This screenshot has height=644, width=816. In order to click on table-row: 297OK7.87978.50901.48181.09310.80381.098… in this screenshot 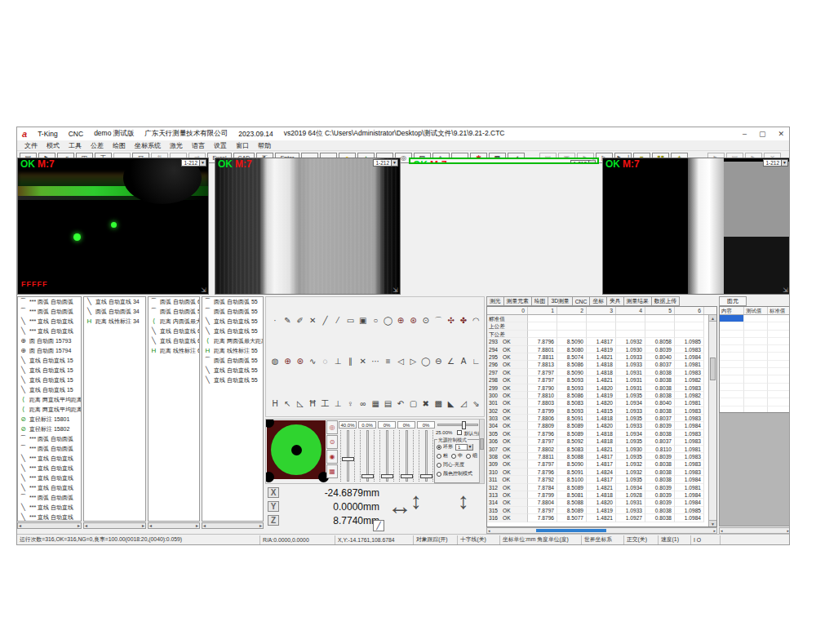, I will do `click(602, 372)`.